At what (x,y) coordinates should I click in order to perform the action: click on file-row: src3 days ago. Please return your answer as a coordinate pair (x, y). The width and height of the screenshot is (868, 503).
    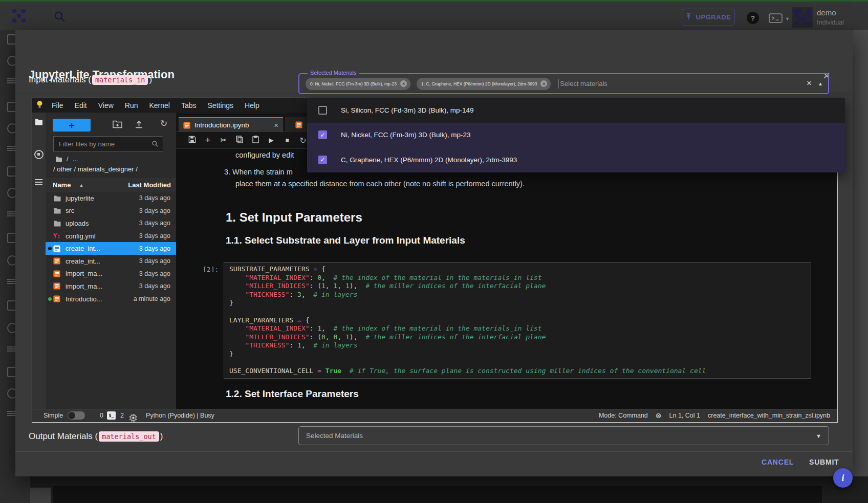
    Looking at the image, I should click on (111, 211).